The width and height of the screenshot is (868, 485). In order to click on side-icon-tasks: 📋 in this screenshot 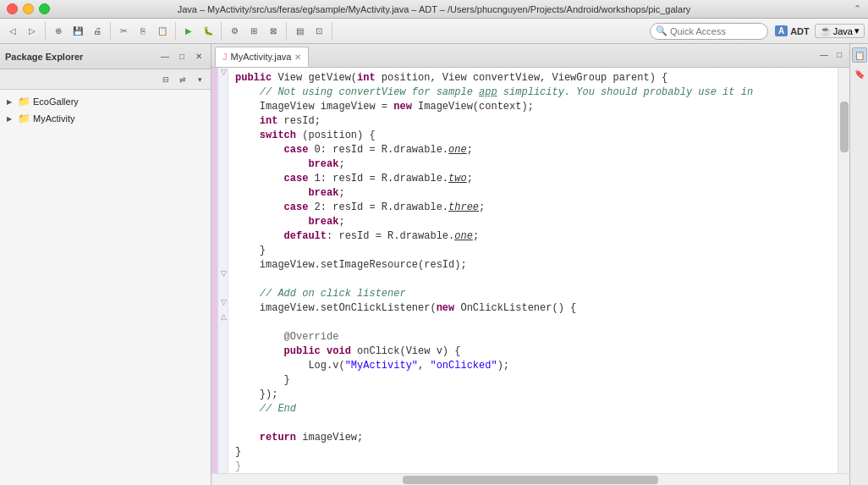, I will do `click(860, 55)`.